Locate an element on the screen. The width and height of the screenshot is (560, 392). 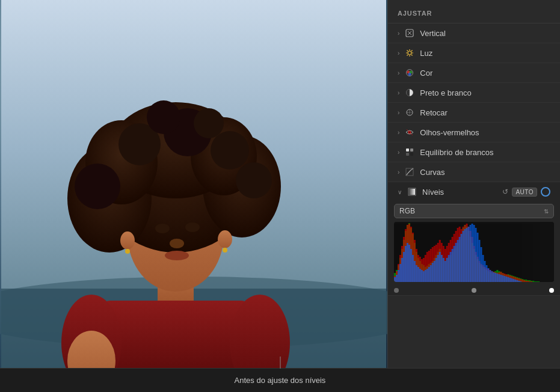
histogram-sliders is located at coordinates (474, 291).